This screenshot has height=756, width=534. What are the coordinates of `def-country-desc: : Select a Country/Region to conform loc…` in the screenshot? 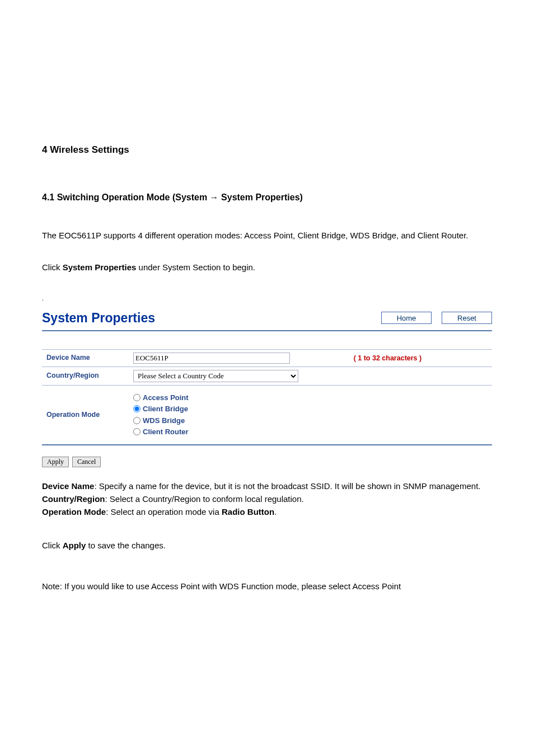 It's located at (205, 499).